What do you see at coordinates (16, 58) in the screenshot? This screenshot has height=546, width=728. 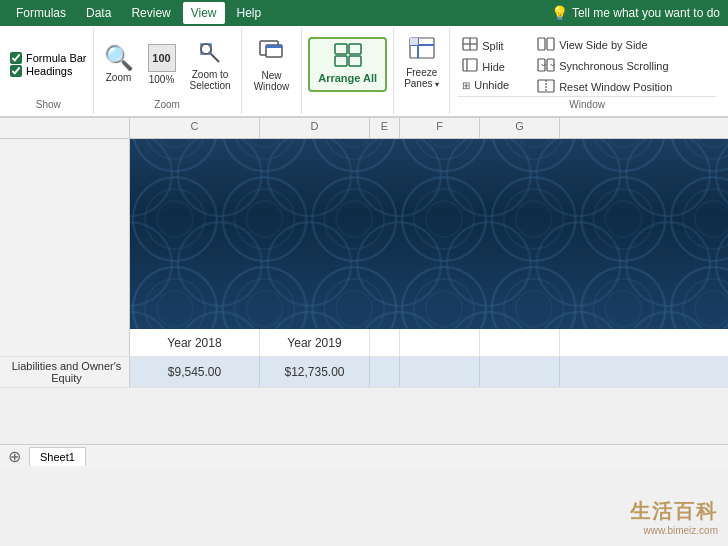 I see `formula-bar-checkbox` at bounding box center [16, 58].